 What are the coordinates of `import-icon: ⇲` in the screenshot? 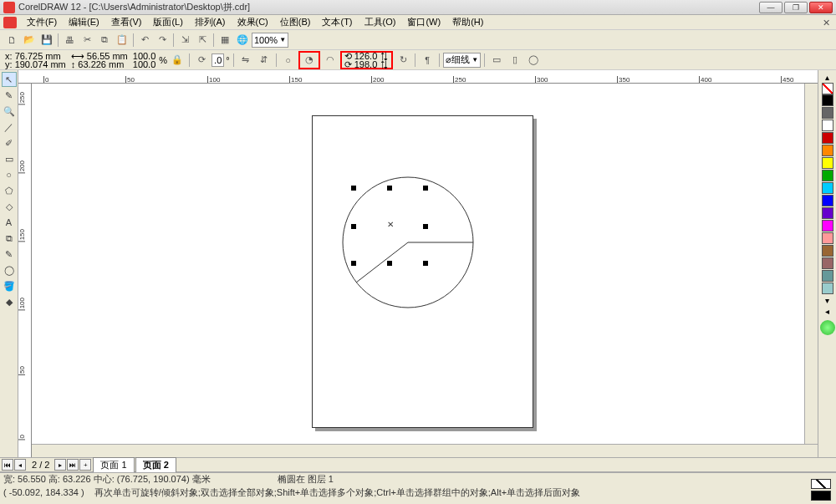 It's located at (185, 40).